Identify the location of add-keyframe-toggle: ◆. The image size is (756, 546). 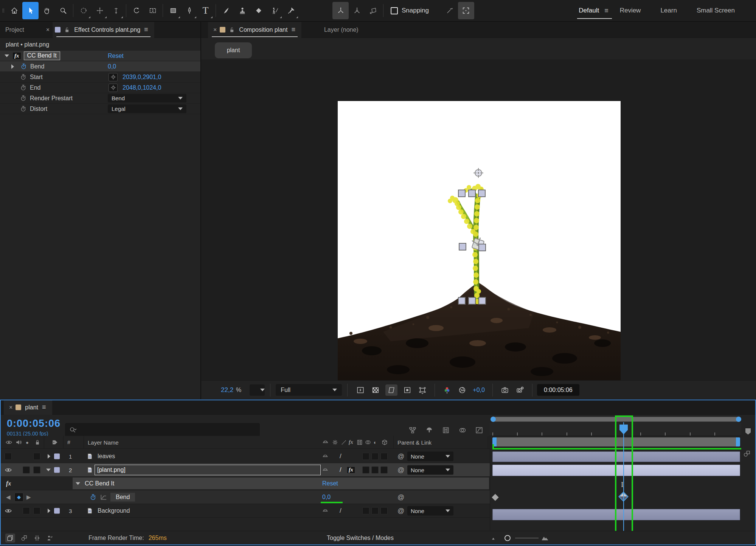
(19, 497).